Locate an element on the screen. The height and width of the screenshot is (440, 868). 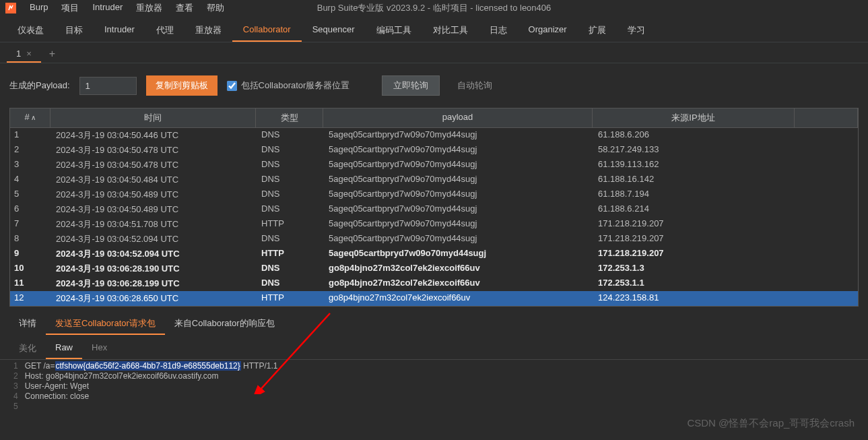
main-tab-collaborator: Collaborator is located at coordinates (267, 31).